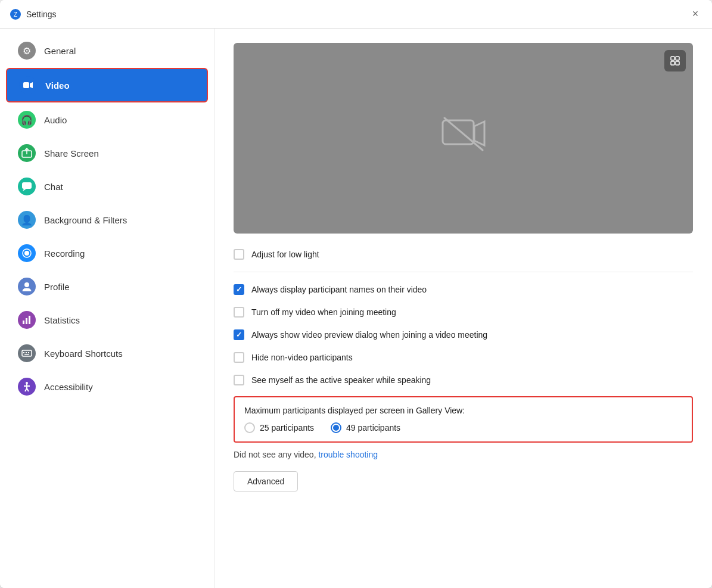 The image size is (712, 588). I want to click on audio-icon: 🎧, so click(27, 120).